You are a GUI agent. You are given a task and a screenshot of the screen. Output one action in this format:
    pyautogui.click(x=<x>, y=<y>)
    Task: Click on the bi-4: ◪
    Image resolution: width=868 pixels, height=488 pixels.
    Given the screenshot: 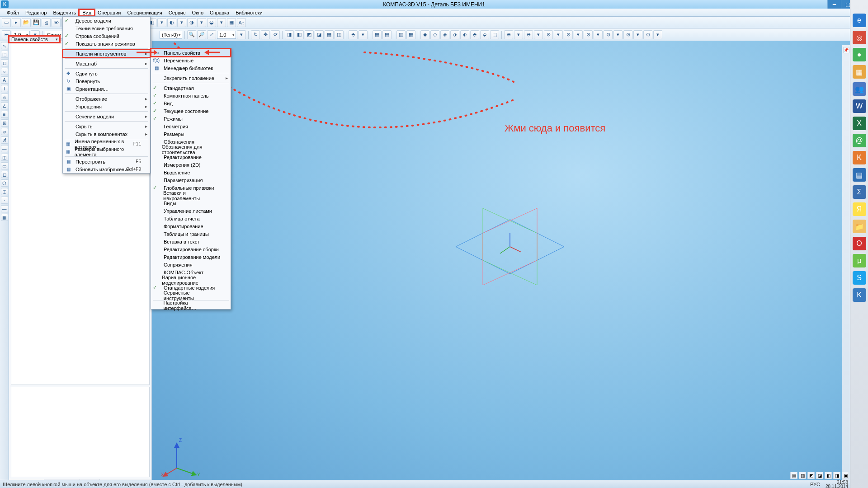 What is the action you would take?
    pyautogui.click(x=820, y=475)
    